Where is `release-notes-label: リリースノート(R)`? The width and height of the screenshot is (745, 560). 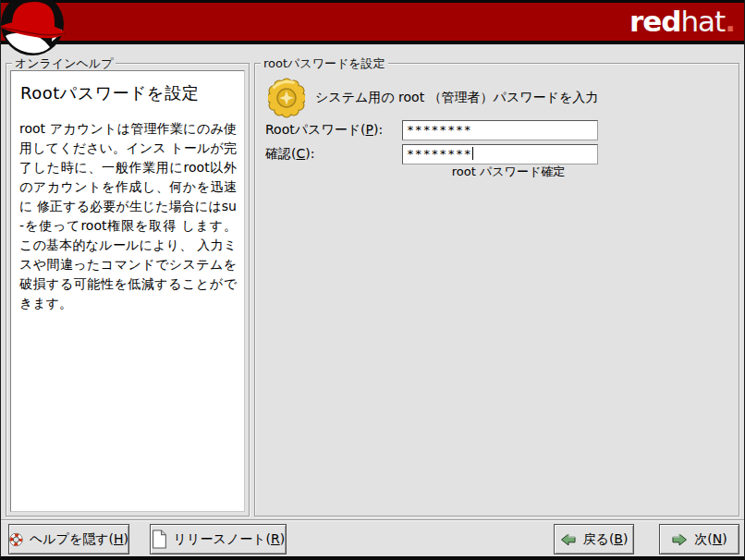 release-notes-label: リリースノート(R) is located at coordinates (229, 540).